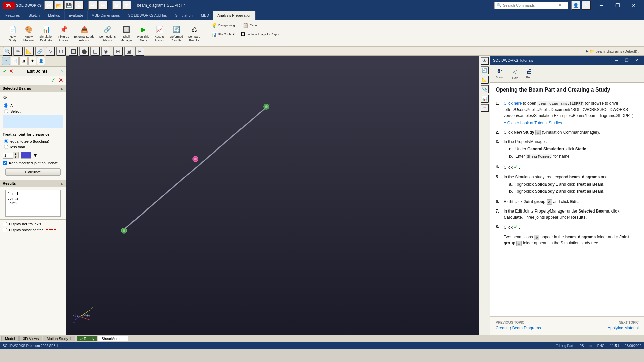 Image resolution: width=644 pixels, height=362 pixels. I want to click on results-advisor-button: 📈 ResultsAdvisor, so click(160, 34).